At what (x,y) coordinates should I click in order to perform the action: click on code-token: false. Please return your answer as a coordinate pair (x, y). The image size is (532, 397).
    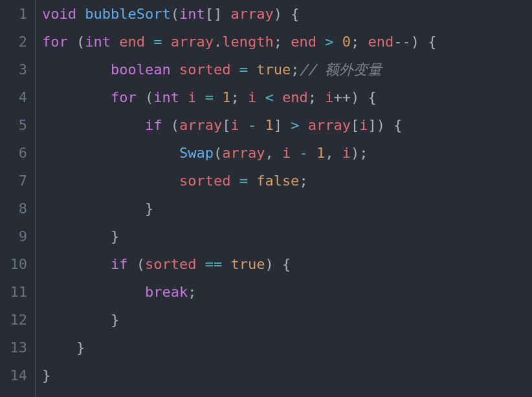
    Looking at the image, I should click on (278, 181).